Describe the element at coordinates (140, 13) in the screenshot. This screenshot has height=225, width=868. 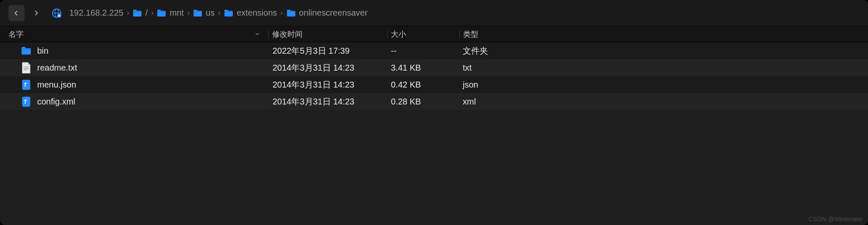
I see `breadcrumb-root: /` at that location.